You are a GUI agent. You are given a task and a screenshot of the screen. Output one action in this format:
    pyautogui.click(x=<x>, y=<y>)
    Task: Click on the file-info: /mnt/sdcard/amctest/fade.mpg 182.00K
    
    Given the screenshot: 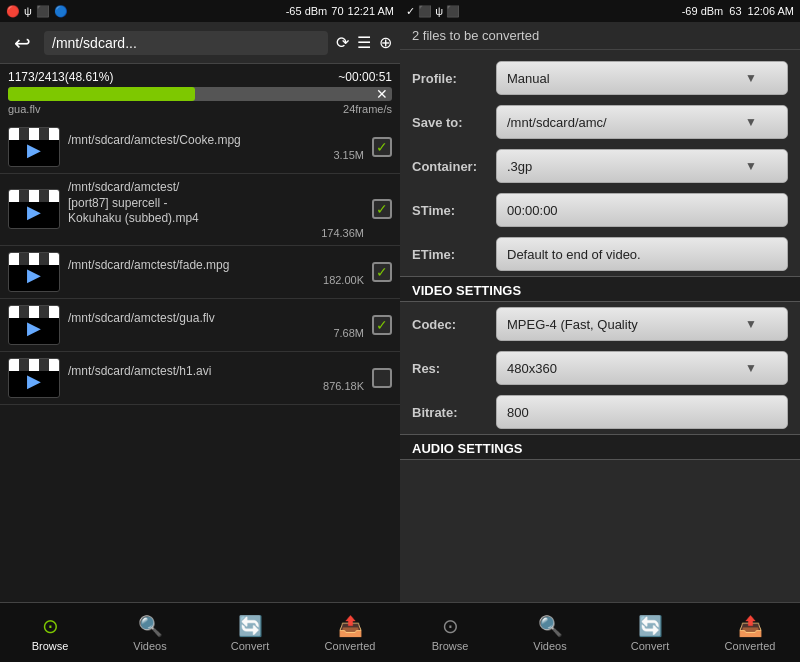 What is the action you would take?
    pyautogui.click(x=216, y=272)
    